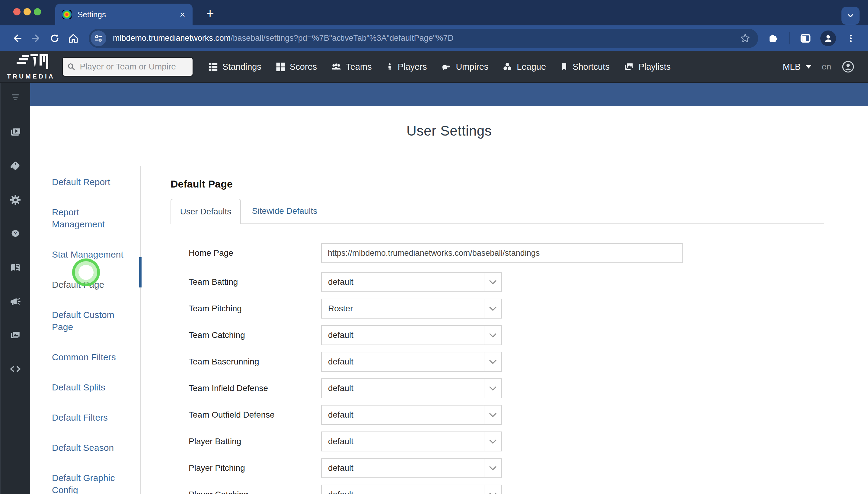  What do you see at coordinates (351, 67) in the screenshot?
I see `nav-item-teams: Teams` at bounding box center [351, 67].